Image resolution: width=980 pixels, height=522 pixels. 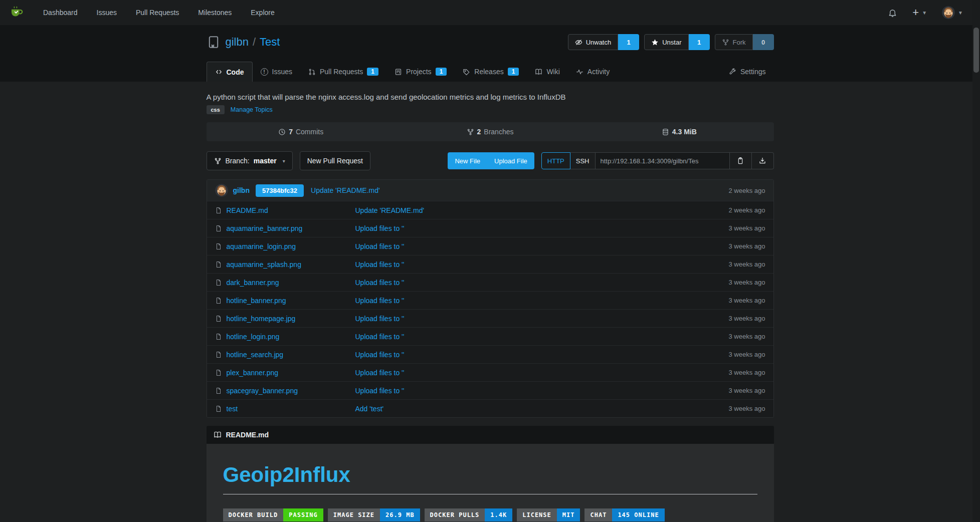 I want to click on tab-issues: ! Issues, so click(x=277, y=72).